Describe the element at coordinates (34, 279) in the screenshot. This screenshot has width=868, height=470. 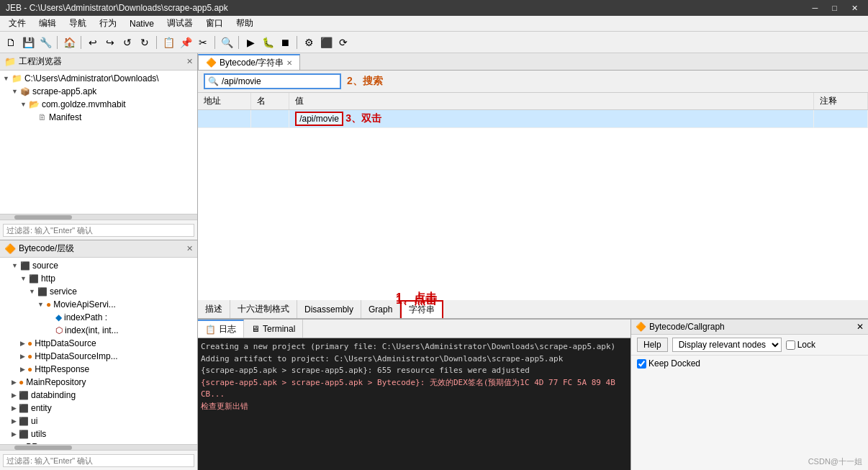
I see `source-icon2: ⬛` at that location.